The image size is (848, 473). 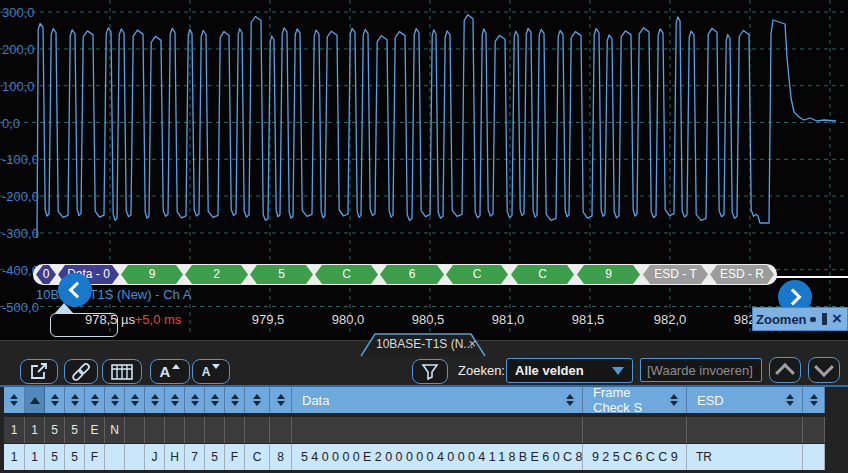 What do you see at coordinates (75, 290) in the screenshot?
I see `prev-packet-button` at bounding box center [75, 290].